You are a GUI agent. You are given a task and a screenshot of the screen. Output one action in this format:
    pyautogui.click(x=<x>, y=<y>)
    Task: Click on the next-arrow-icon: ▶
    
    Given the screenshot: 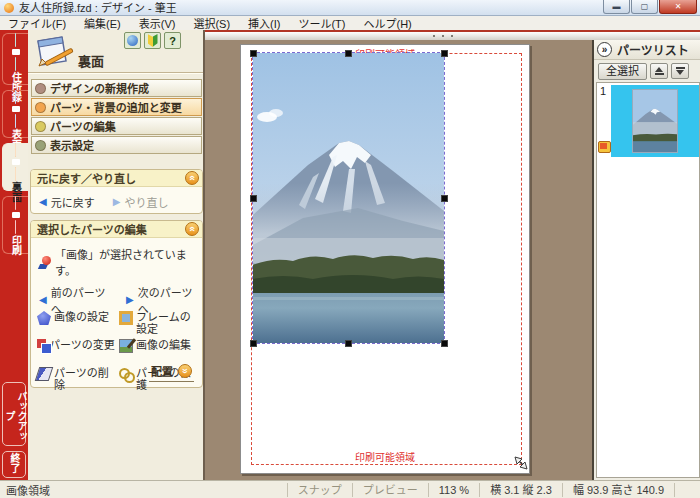 What is the action you would take?
    pyautogui.click(x=130, y=300)
    